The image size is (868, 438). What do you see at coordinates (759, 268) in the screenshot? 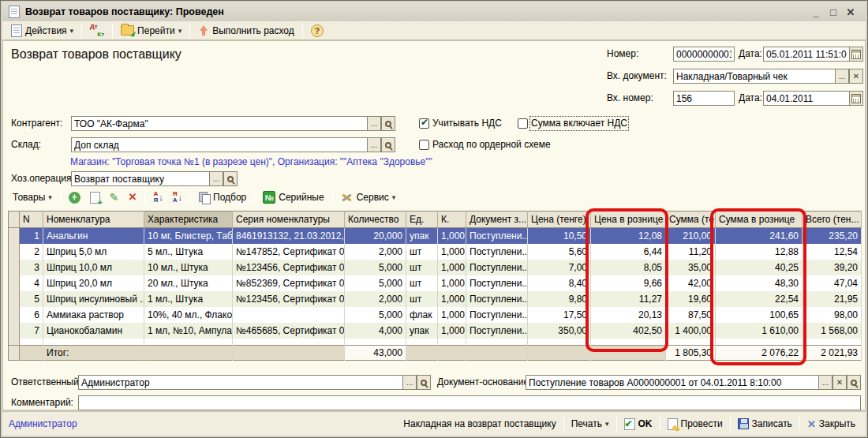
I see `table-cell: 40,25` at bounding box center [759, 268].